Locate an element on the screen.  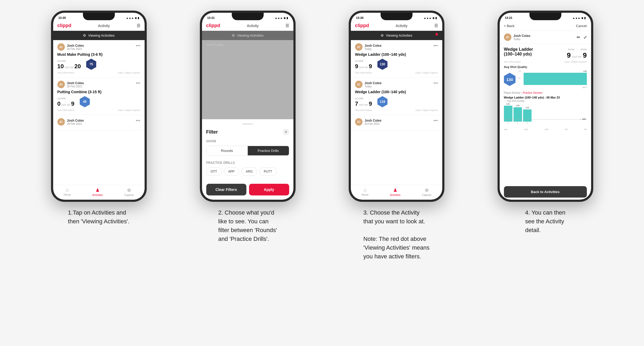
close-button: ✕ is located at coordinates (286, 132).